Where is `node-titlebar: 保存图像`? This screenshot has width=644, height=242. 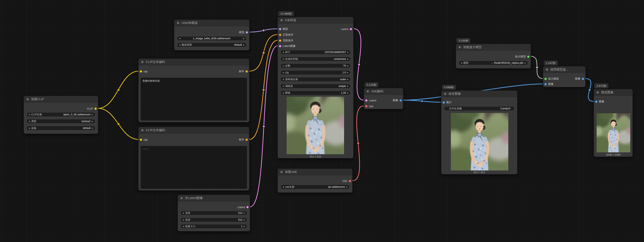
node-titlebar: 保存图像 is located at coordinates (480, 94).